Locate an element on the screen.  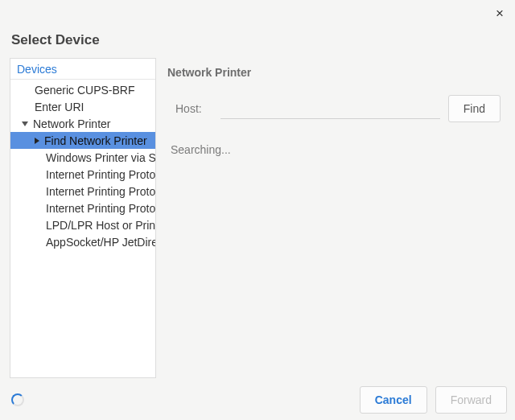
close-icon: × is located at coordinates (500, 14).